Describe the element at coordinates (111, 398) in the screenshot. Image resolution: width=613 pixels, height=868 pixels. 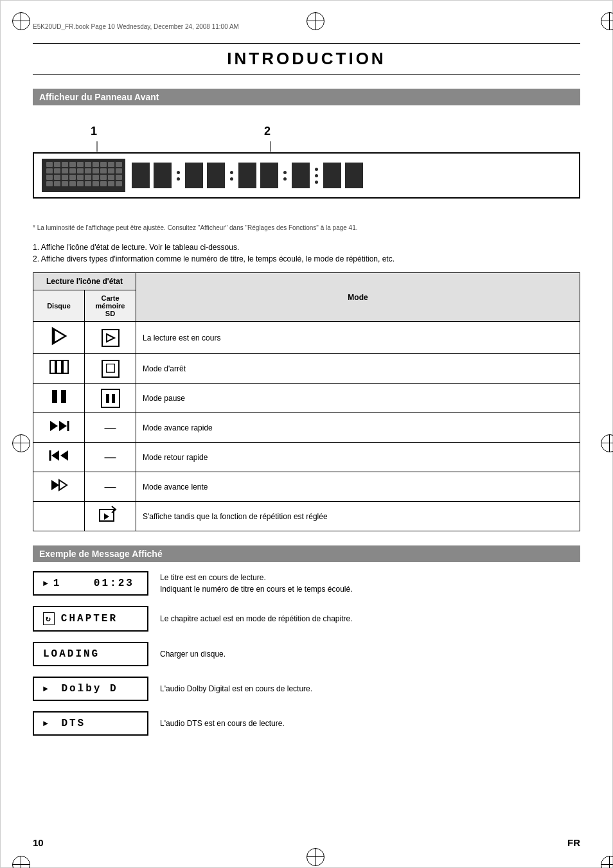
I see `icon-sd-pause` at that location.